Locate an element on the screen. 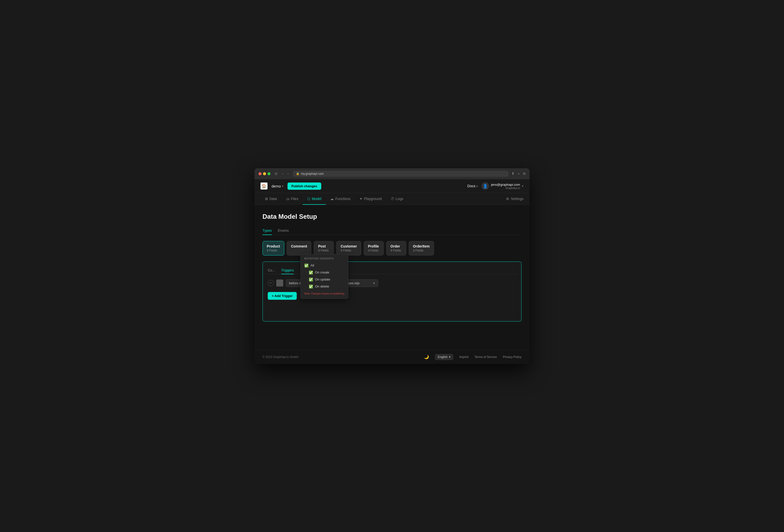  nav-functions-label: Functions is located at coordinates (343, 199).